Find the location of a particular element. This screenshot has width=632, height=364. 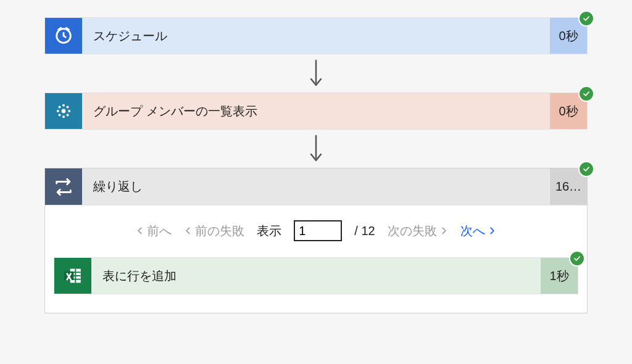

loop-icon is located at coordinates (64, 186).